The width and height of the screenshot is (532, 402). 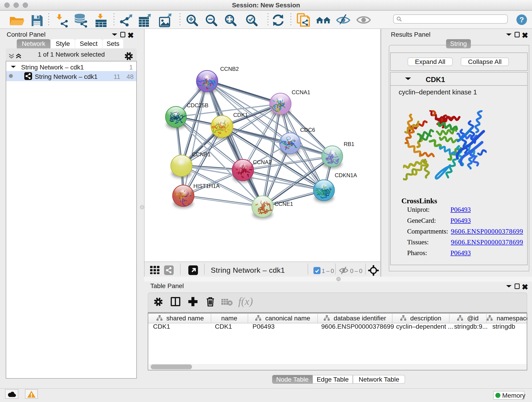 I want to click on svg-text: CDC25B, so click(x=198, y=105).